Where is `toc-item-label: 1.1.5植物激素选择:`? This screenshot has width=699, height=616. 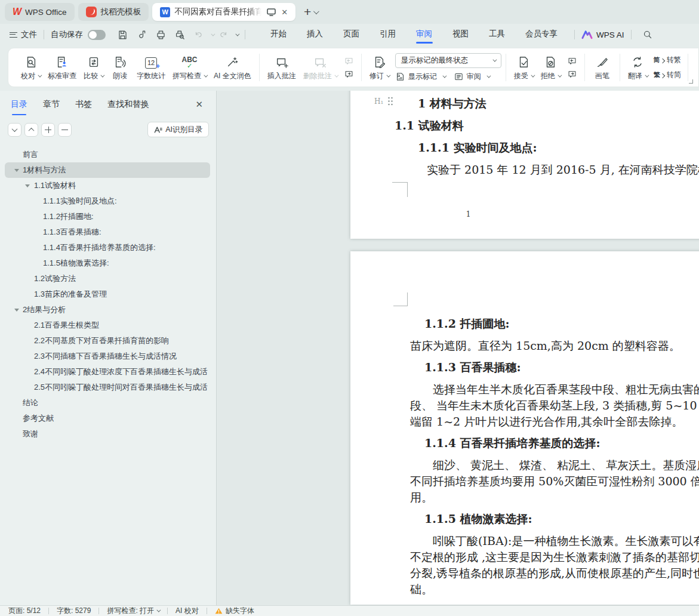
toc-item-label: 1.1.5植物激素选择: is located at coordinates (107, 263).